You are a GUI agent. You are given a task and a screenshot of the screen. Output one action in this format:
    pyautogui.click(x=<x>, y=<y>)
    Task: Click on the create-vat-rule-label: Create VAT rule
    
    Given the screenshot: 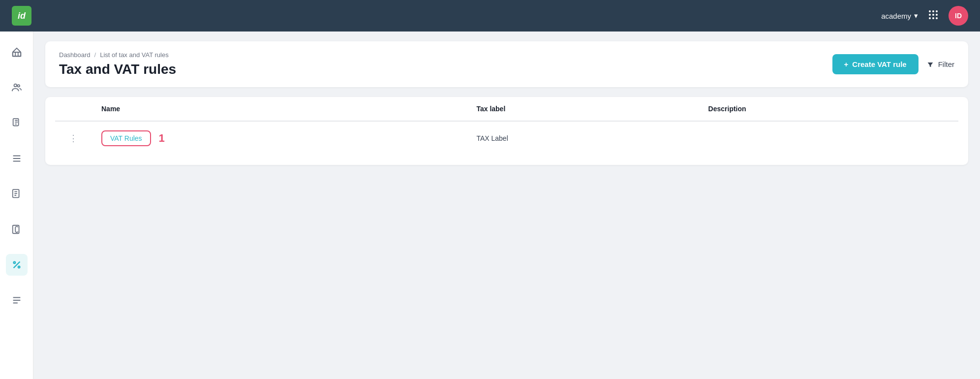 What is the action you would take?
    pyautogui.click(x=879, y=64)
    